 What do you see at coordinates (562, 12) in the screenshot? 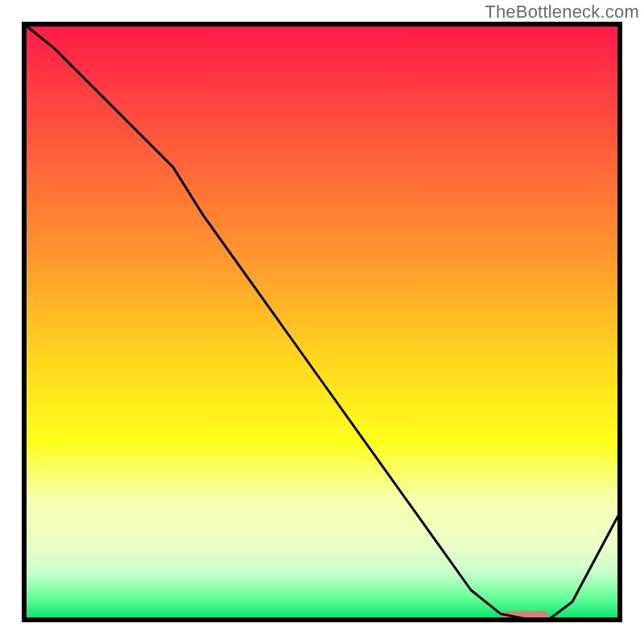
I see `watermark-text: TheBottleneck.com` at bounding box center [562, 12].